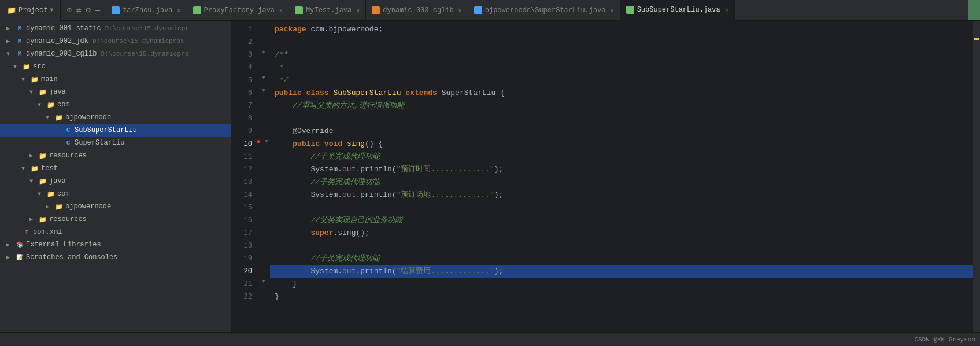 The height and width of the screenshot is (346, 980). What do you see at coordinates (10, 245) in the screenshot?
I see `arrow-external-libs: ▶` at bounding box center [10, 245].